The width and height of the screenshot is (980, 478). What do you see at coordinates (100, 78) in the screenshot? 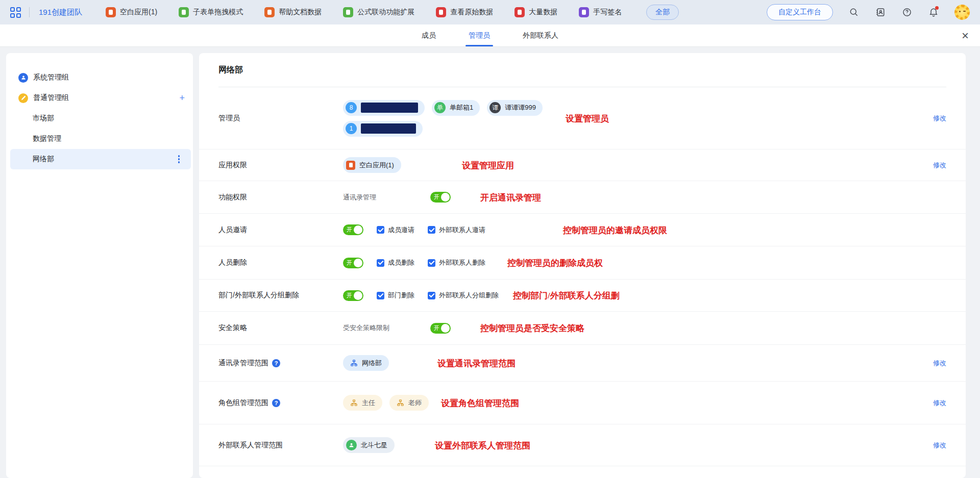
I see `sidebar-item-system-group: 系统管理组` at bounding box center [100, 78].